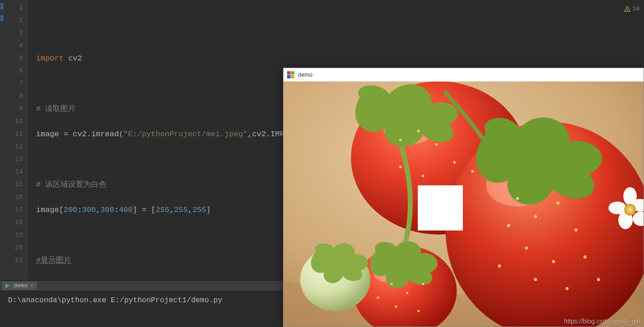 This screenshot has height=327, width=644. Describe the element at coordinates (2, 140) in the screenshot. I see `editor-margin` at that location.